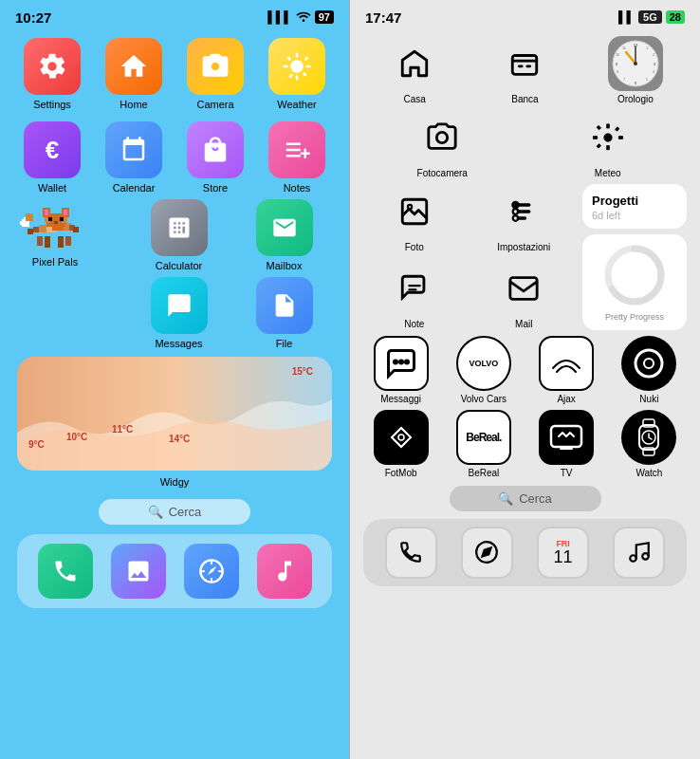 This screenshot has width=700, height=759. I want to click on calculator-icon, so click(179, 228).